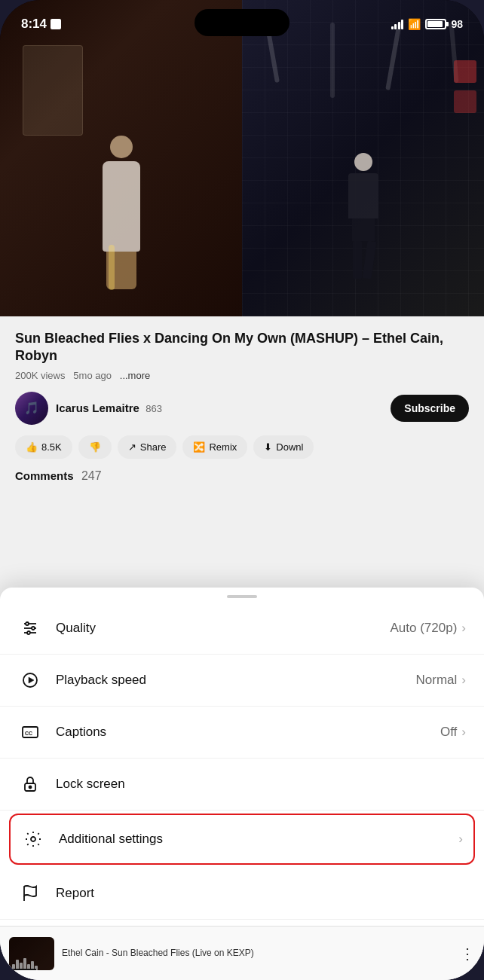 The width and height of the screenshot is (484, 980). Describe the element at coordinates (34, 24) in the screenshot. I see `time-display: 8:14` at that location.